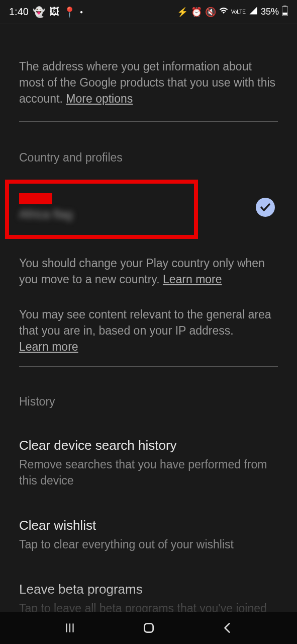 This screenshot has width=297, height=644. What do you see at coordinates (149, 535) in the screenshot?
I see `clear-wishlist-item: Clear wishlist Tap to clear everything o…` at bounding box center [149, 535].